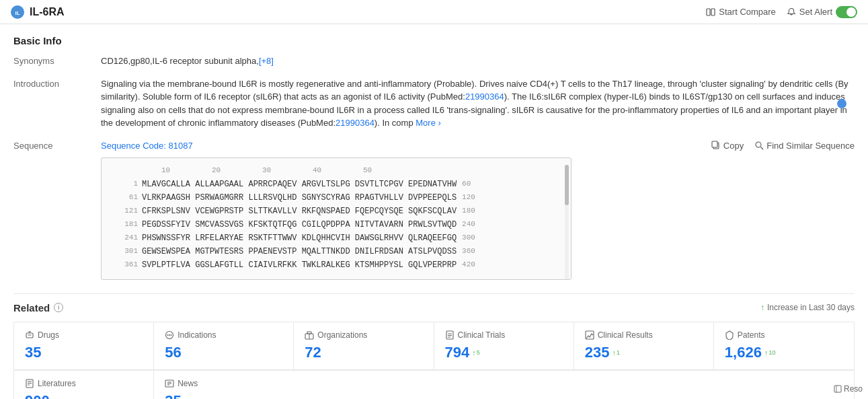 Image resolution: width=868 pixels, height=399 pixels. What do you see at coordinates (807, 307) in the screenshot?
I see `related-trend: ↑ Increase in Last 30 days` at bounding box center [807, 307].